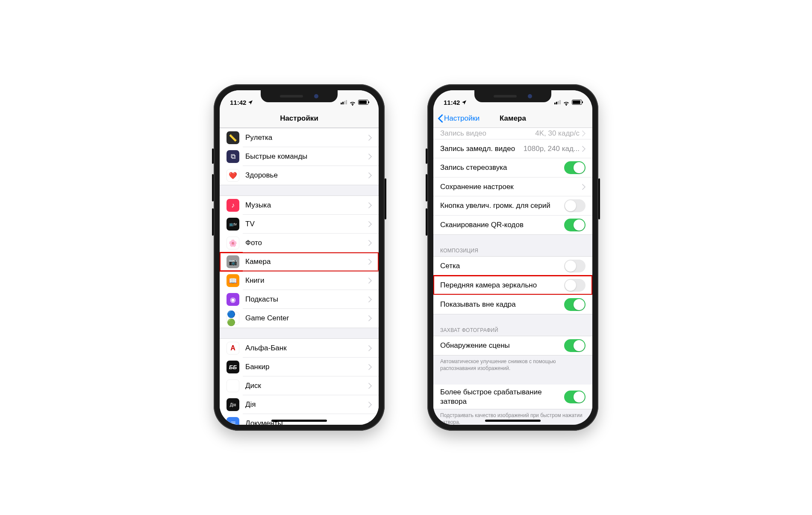 The width and height of the screenshot is (812, 515). What do you see at coordinates (299, 299) in the screenshot?
I see `settings-row-подкасты: ◉Подкасты` at bounding box center [299, 299].